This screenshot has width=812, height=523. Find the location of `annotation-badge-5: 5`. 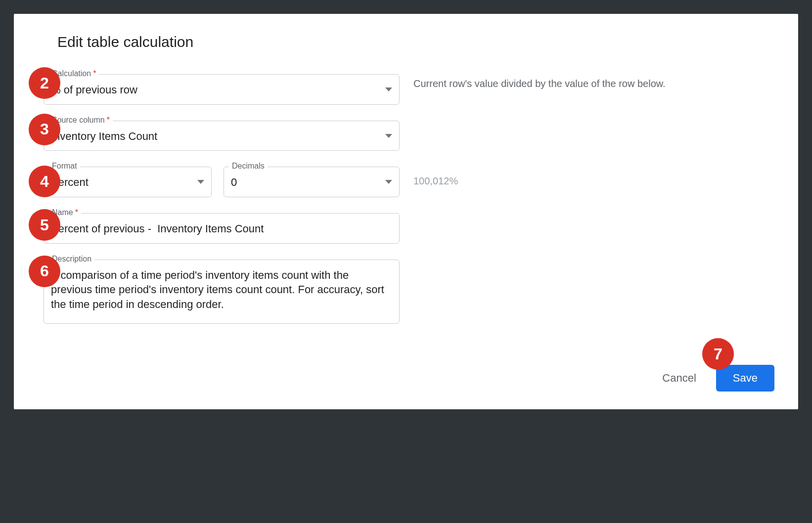

annotation-badge-5: 5 is located at coordinates (45, 225).